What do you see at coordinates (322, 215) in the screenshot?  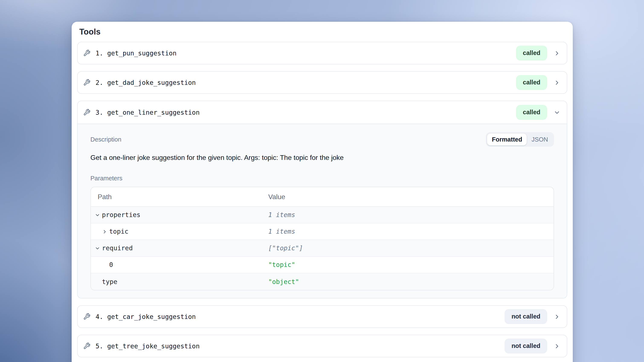 I see `param-row-properties: properties 1 items` at bounding box center [322, 215].